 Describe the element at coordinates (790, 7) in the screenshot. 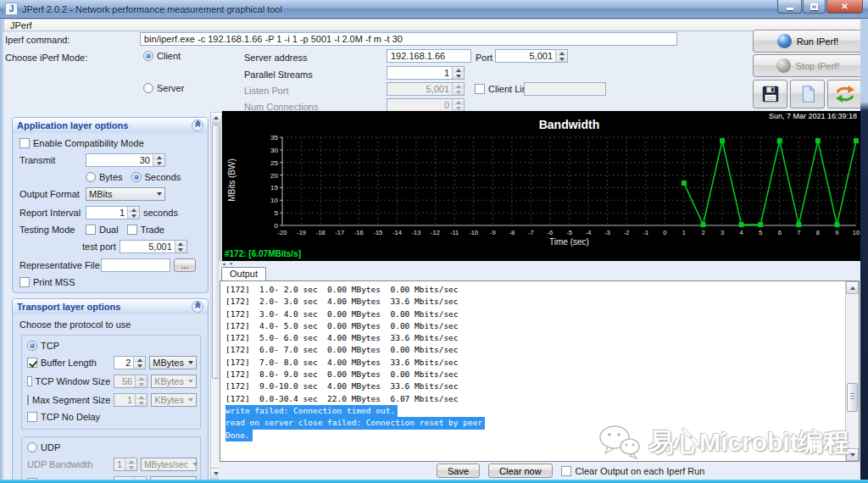

I see `minimize-button` at that location.